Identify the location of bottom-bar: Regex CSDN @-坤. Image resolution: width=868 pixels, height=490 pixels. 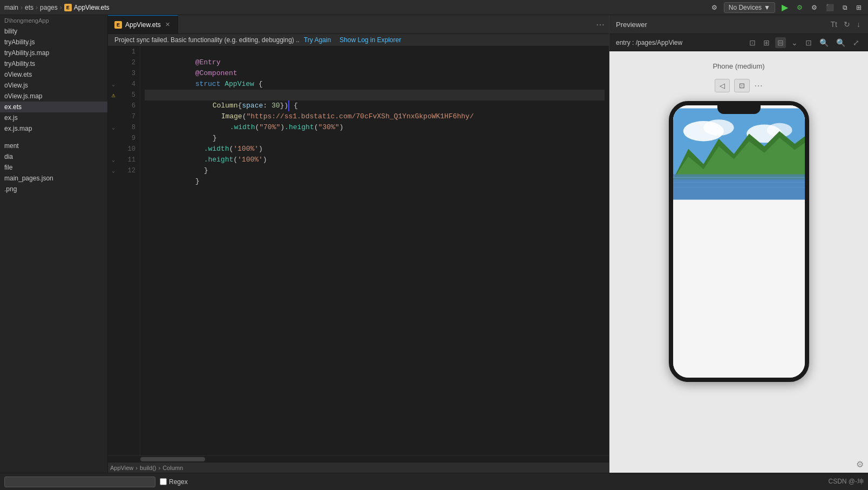
(434, 481).